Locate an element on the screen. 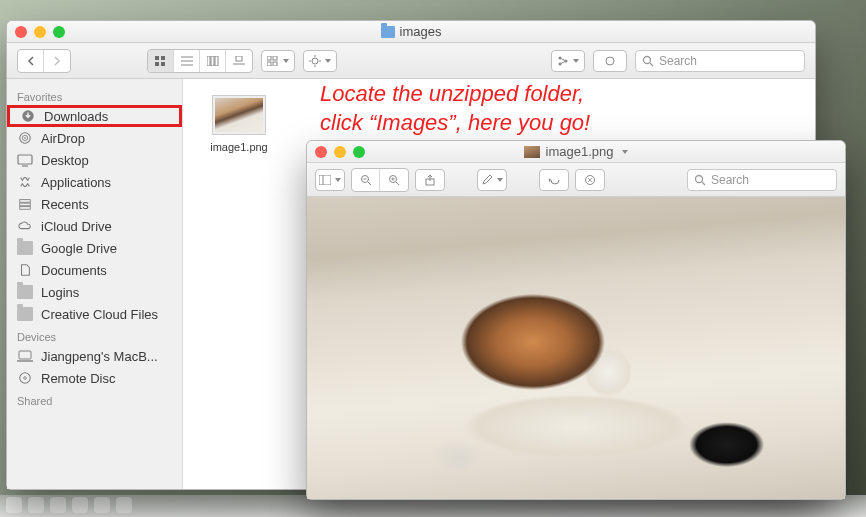 This screenshot has width=866, height=517. list-view-button is located at coordinates (187, 61).